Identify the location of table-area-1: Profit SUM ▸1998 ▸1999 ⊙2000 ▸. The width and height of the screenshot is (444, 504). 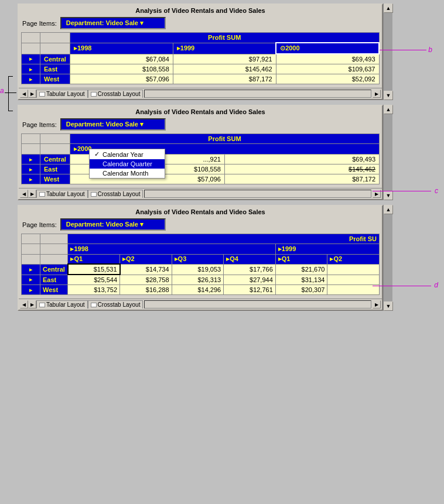
(200, 59).